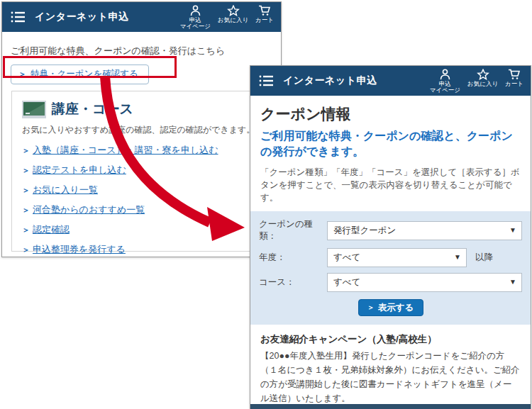 The width and height of the screenshot is (532, 409). Describe the element at coordinates (390, 377) in the screenshot. I see `campaign-body: 【20●●年度入塾生用】発行したクーポンコードをご紹介の方（１名につき１枚・兄弟…` at that location.